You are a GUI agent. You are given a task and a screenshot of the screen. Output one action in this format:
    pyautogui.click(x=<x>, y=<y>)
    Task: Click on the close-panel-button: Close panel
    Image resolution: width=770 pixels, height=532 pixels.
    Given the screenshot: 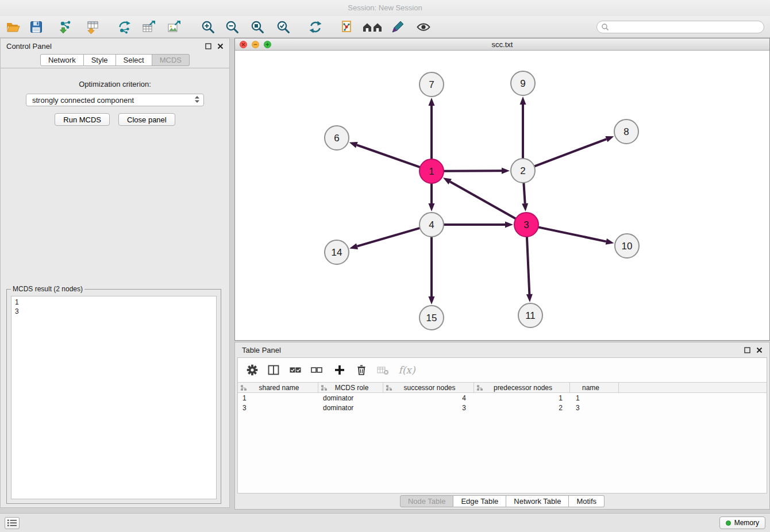 What is the action you would take?
    pyautogui.click(x=147, y=119)
    